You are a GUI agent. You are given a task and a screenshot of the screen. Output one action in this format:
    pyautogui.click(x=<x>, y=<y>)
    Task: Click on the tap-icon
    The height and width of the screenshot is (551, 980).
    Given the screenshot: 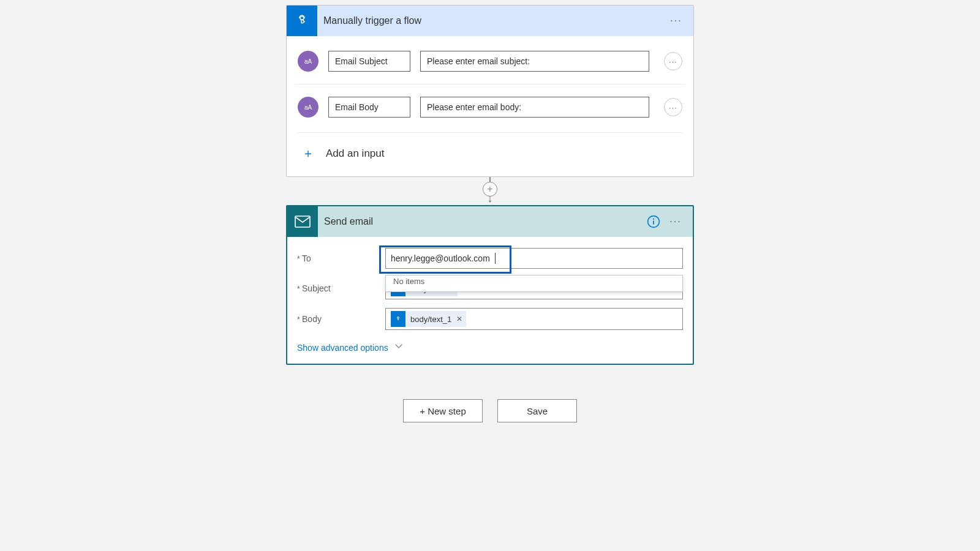 What is the action you would take?
    pyautogui.click(x=302, y=21)
    